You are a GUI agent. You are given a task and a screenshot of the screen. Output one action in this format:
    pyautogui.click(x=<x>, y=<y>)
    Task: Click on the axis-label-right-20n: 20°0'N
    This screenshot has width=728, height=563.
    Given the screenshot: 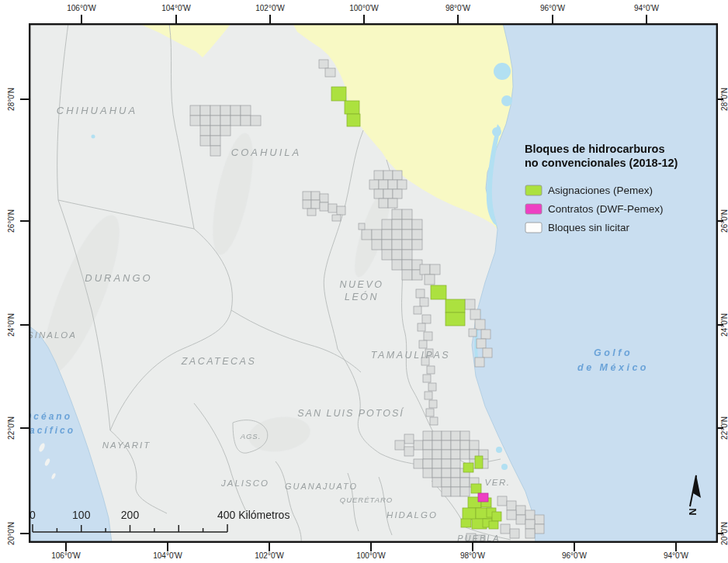 What is the action you would take?
    pyautogui.click(x=724, y=534)
    